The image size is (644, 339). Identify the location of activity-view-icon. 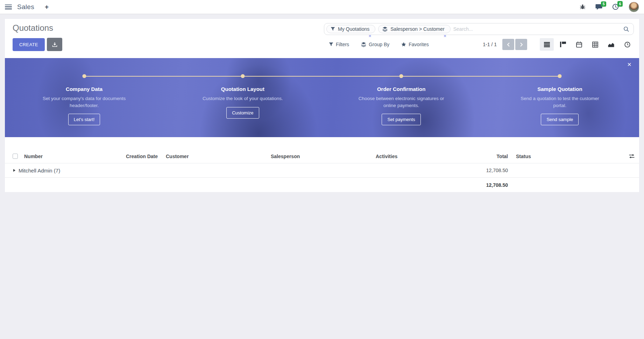
(628, 45).